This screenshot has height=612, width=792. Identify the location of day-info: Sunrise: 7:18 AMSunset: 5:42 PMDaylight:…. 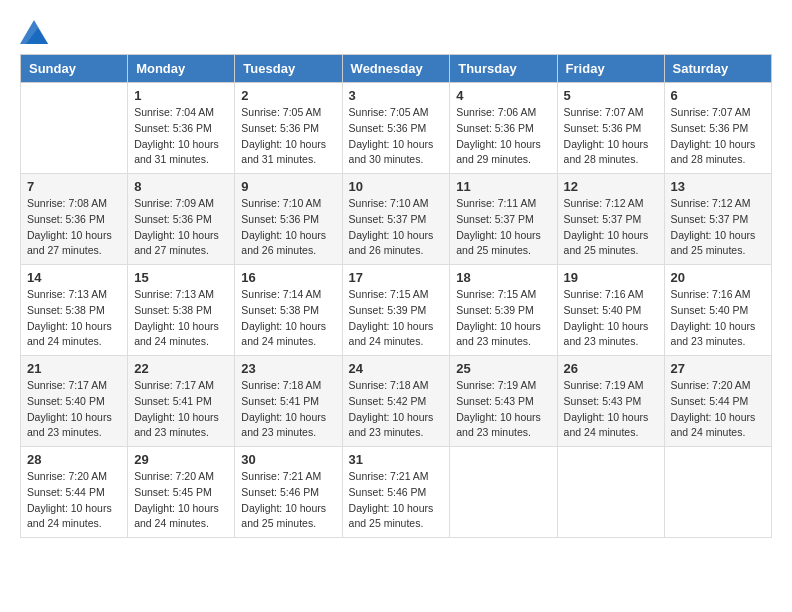
(396, 410).